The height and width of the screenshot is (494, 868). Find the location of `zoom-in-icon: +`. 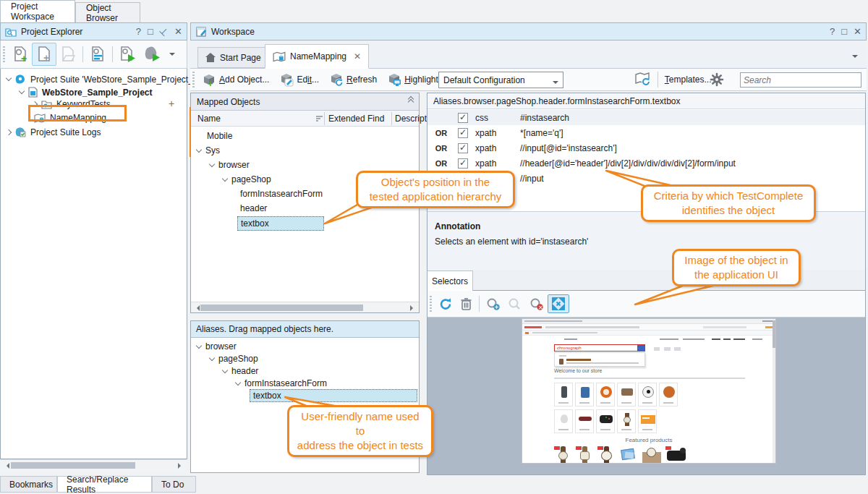

zoom-in-icon: + is located at coordinates (493, 304).